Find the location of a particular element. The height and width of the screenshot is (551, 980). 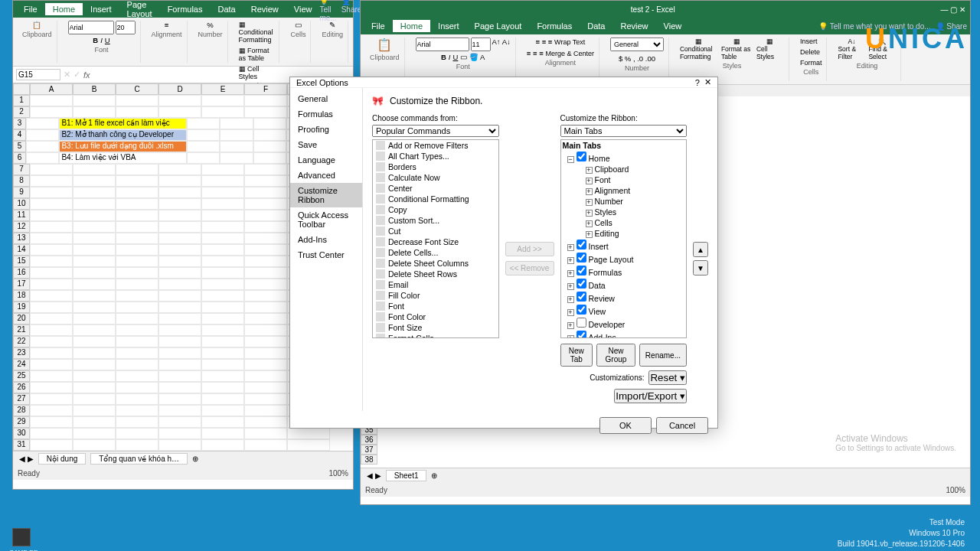

command-item: Delete Cells... is located at coordinates (436, 253).